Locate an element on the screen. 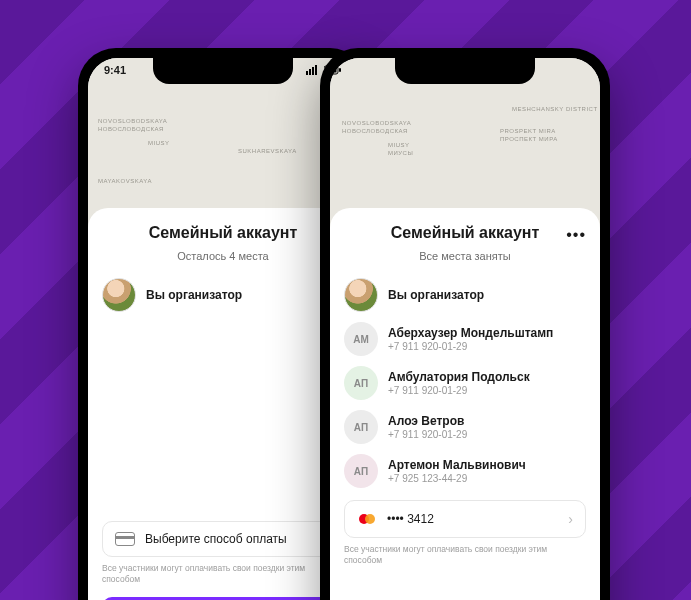  member-row: АМ Аберхаузер Мондельштамп +7 911 920-01… is located at coordinates (465, 339).